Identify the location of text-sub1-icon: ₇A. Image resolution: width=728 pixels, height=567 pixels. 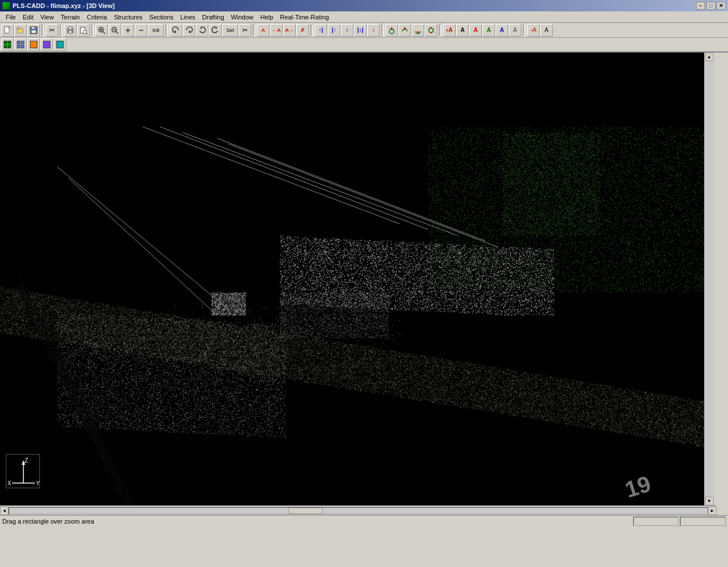
(533, 30).